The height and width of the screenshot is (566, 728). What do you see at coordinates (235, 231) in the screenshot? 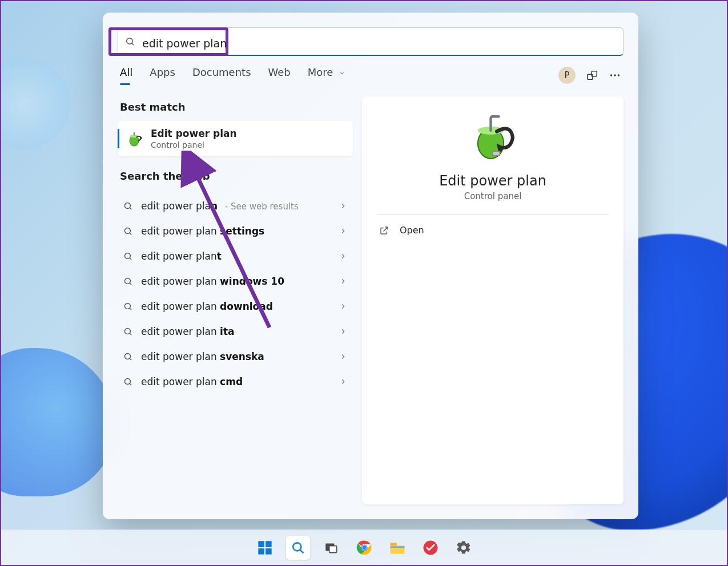
I see `web-result-item: edit power plan settings` at bounding box center [235, 231].